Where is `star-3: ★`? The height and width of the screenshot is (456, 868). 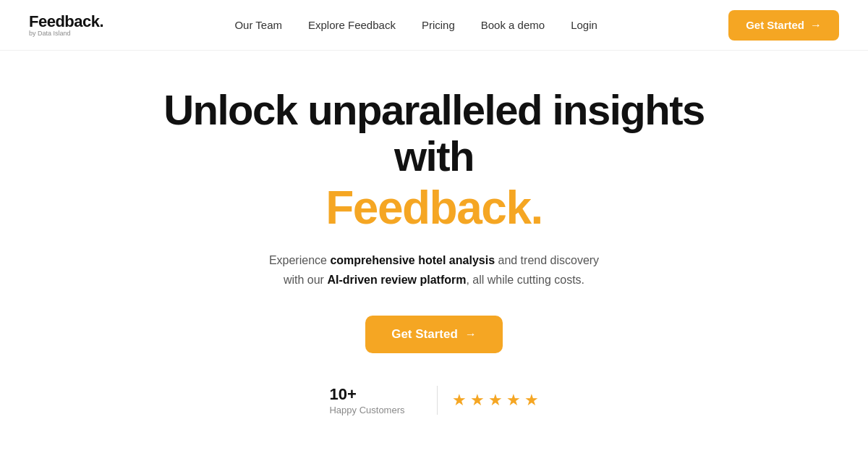
star-3: ★ is located at coordinates (495, 400).